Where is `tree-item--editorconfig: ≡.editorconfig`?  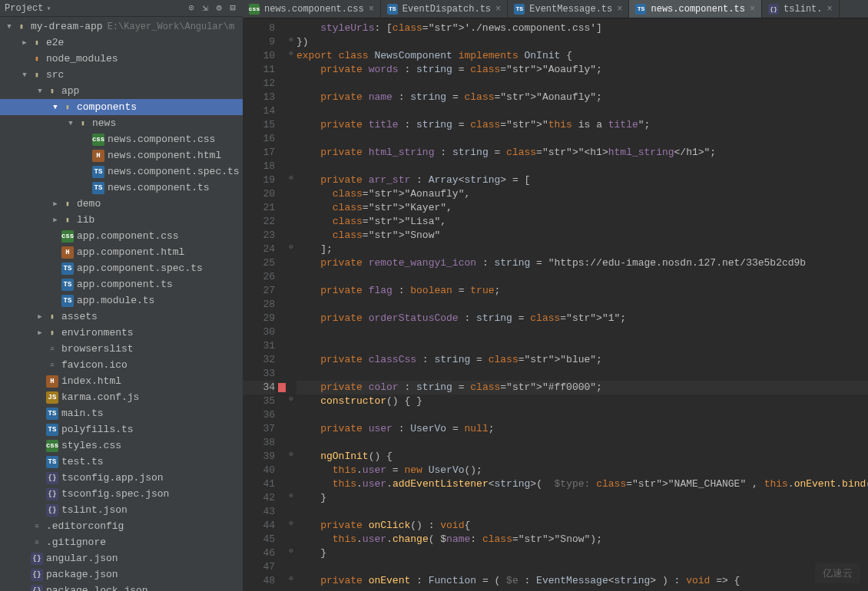
tree-item--editorconfig: ≡.editorconfig is located at coordinates (121, 527).